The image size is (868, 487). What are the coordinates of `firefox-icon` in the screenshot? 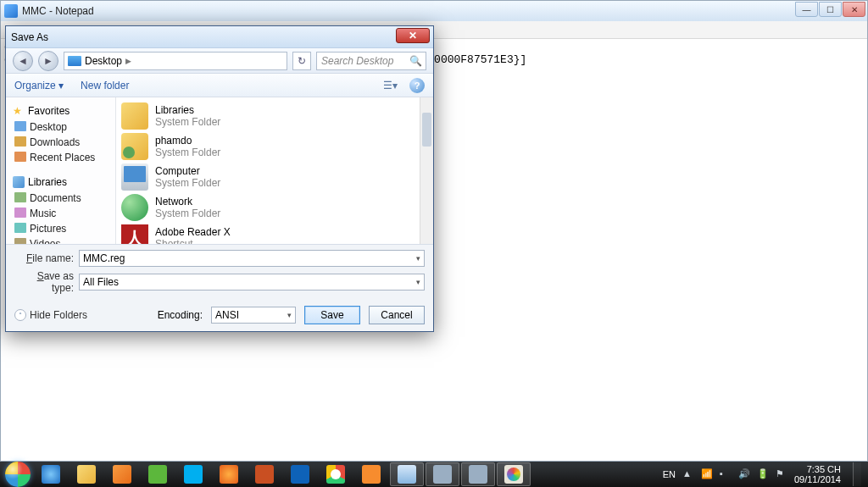 It's located at (229, 474).